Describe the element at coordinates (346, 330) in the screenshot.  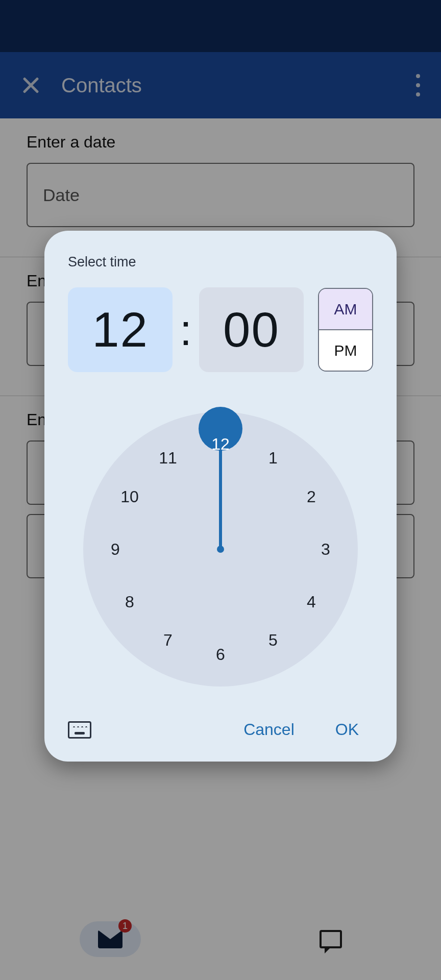
I see `ampm-toggle: AM PM` at that location.